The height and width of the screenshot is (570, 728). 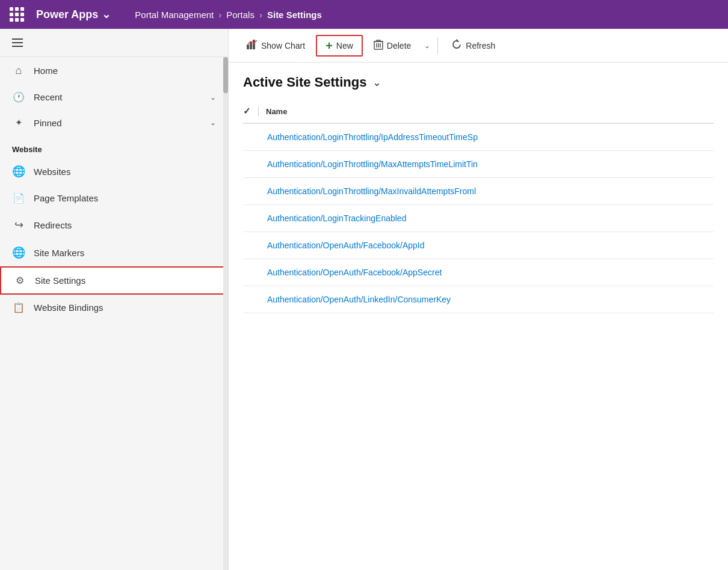 I want to click on sidebar-item-website-bindings: 📋 Website Bindings, so click(x=114, y=308).